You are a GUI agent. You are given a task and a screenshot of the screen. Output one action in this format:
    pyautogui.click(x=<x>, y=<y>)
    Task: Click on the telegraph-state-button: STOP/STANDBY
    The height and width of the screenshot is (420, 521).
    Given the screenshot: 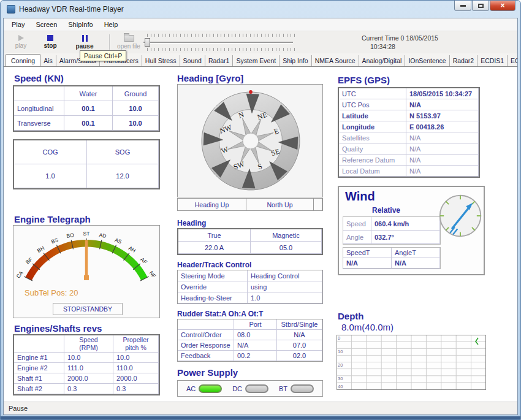 What is the action you would take?
    pyautogui.click(x=88, y=309)
    